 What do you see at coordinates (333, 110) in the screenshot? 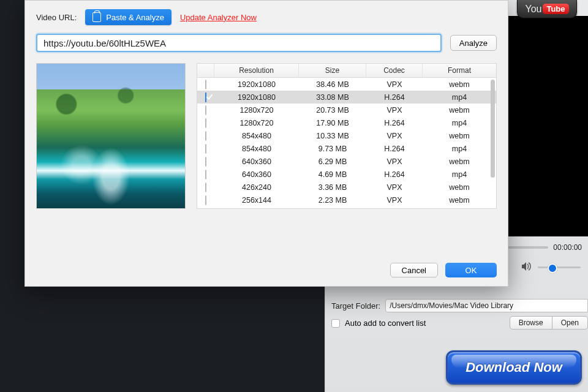
I see `cell-size: 20.73 MB` at bounding box center [333, 110].